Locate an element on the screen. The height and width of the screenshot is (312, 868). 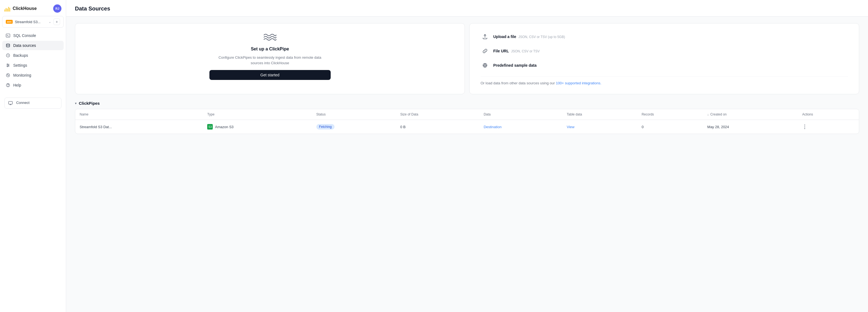
row-actions: ⋮ is located at coordinates (828, 127).